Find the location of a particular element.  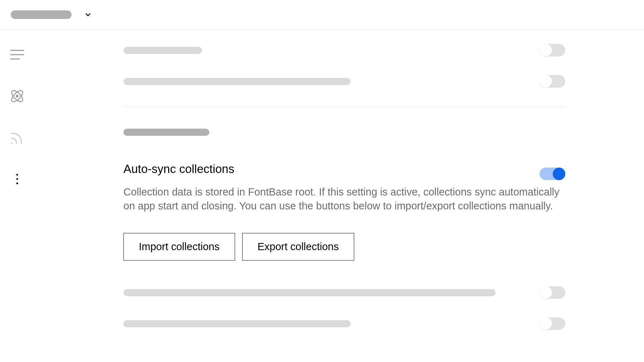

auto-sync-title: Auto-sync collections is located at coordinates (179, 169).